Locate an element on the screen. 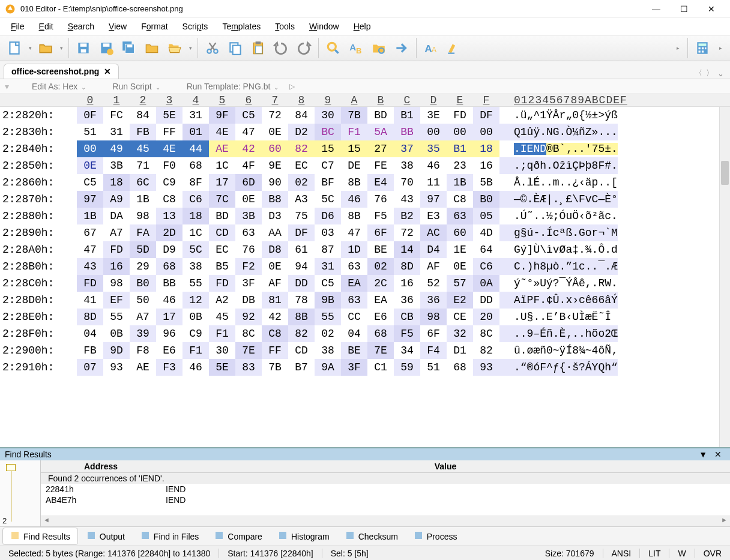 The image size is (730, 560). hex-byte: 04 is located at coordinates (90, 334).